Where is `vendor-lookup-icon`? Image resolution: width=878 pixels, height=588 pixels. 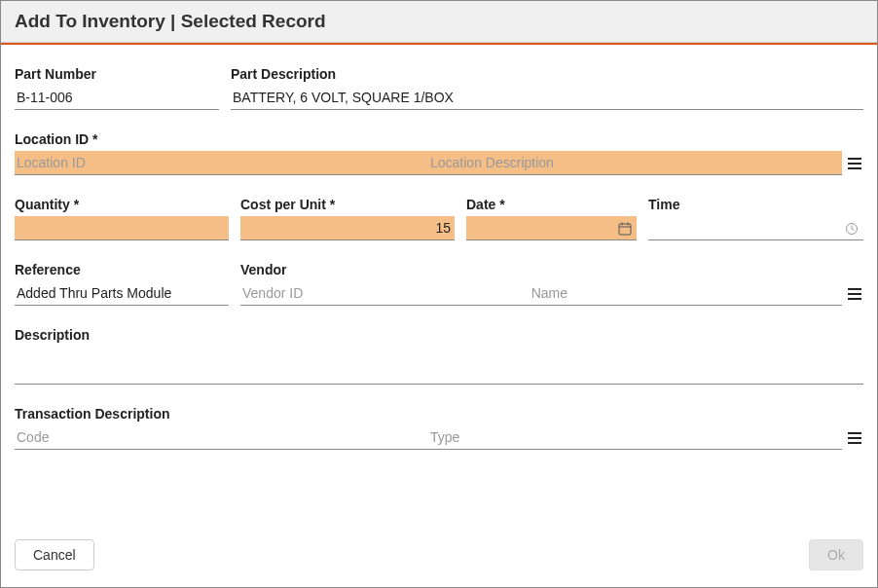 vendor-lookup-icon is located at coordinates (855, 295).